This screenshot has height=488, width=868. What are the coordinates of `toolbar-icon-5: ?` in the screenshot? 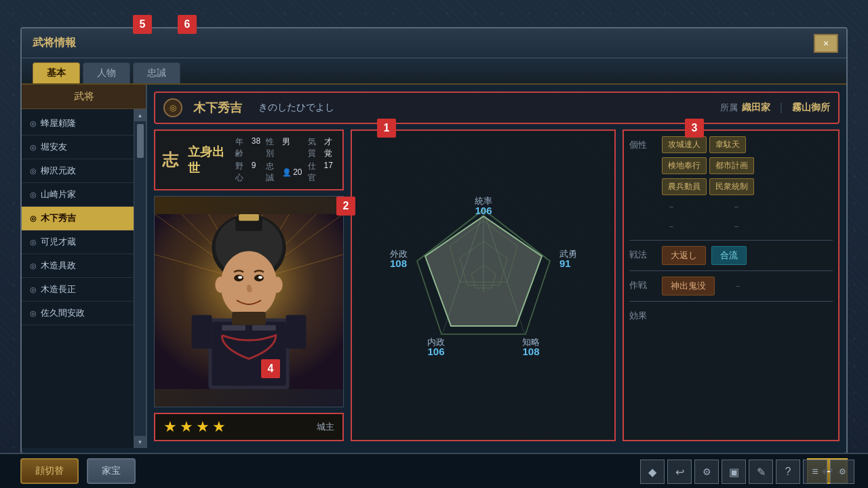 It's located at (788, 472).